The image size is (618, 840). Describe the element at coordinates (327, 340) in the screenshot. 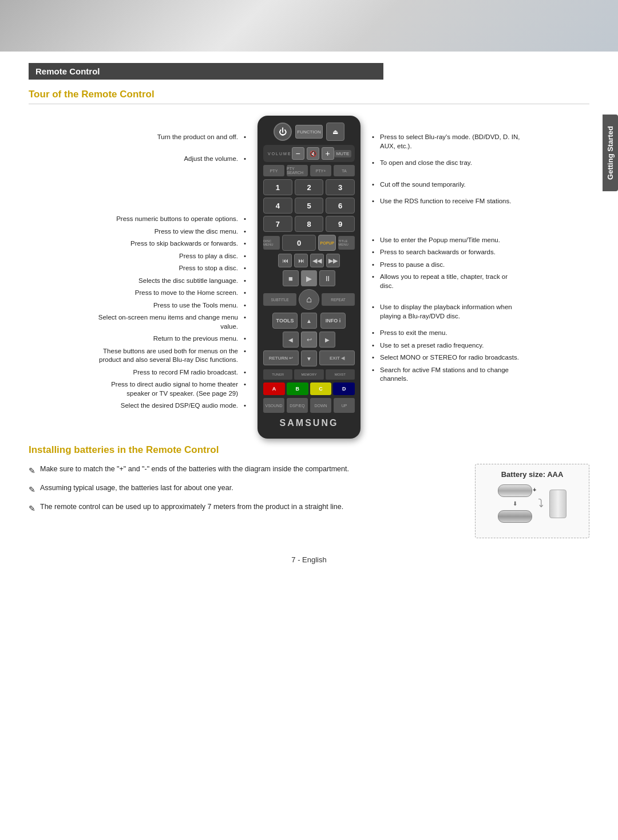

I see `nav-right-button: ▶` at that location.